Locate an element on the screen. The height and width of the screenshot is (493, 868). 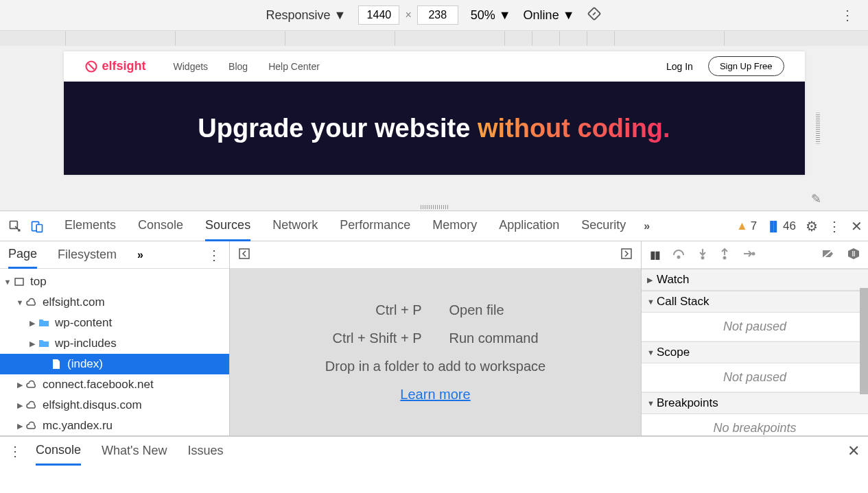
site-header-right: Log In Sign Up Free is located at coordinates (725, 66).